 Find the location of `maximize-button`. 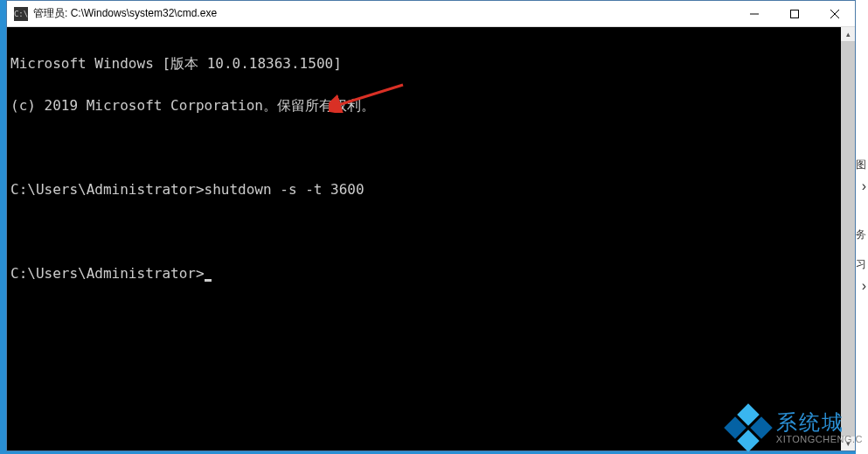

maximize-button is located at coordinates (795, 14).